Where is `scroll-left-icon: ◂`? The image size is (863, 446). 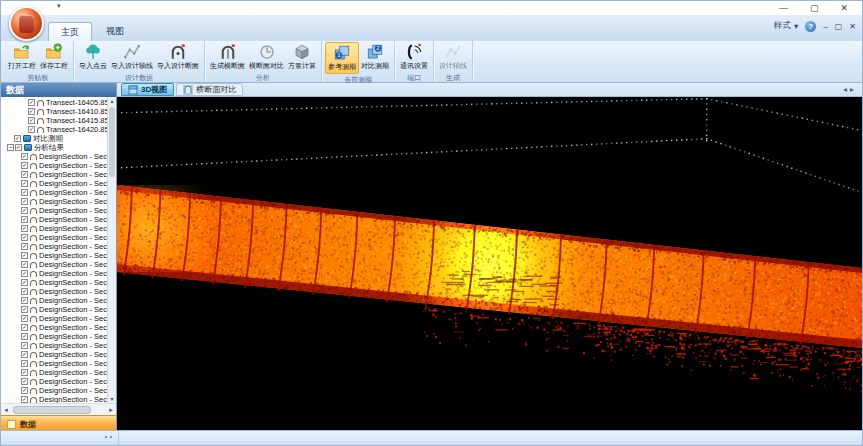
scroll-left-icon: ◂ is located at coordinates (6, 410).